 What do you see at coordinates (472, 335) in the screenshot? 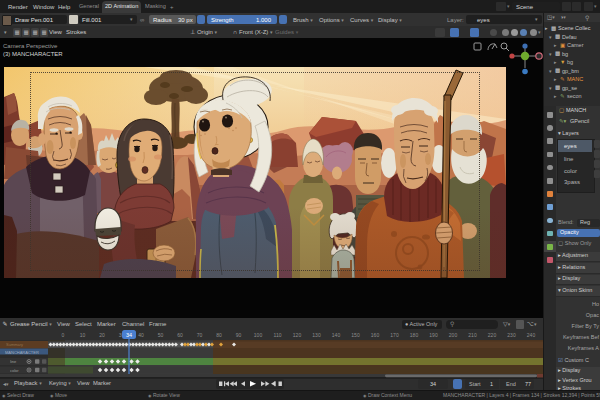
I see `svg-text: 210` at bounding box center [472, 335].